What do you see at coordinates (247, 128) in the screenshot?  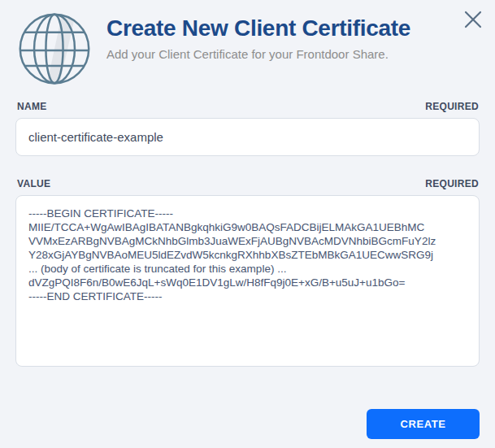 I see `name-field-section: NAME REQUIRED` at bounding box center [247, 128].